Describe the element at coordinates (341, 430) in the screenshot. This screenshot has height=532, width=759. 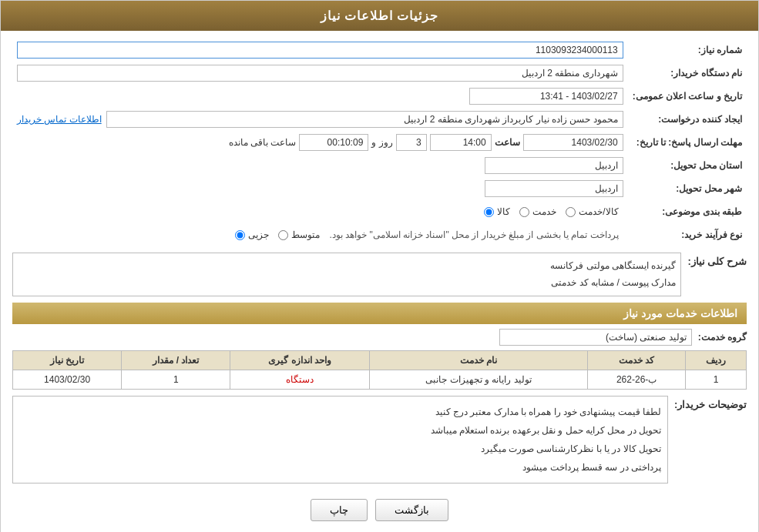
I see `tawzih-line2: تحویل در محل کرایه حمل و نقل برعهده برند…` at that location.